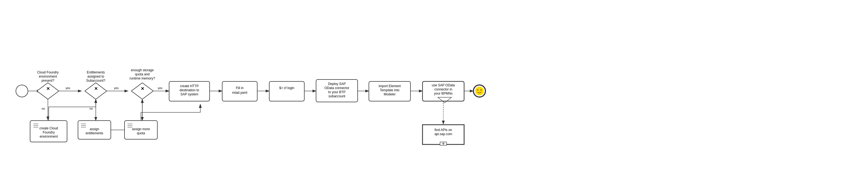  I want to click on task-4-label-line3: to your BTP, so click(337, 92).